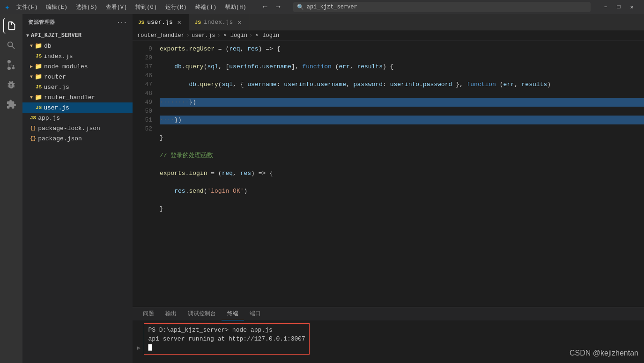 This screenshot has width=644, height=363. I want to click on forward-button: →, so click(278, 7).